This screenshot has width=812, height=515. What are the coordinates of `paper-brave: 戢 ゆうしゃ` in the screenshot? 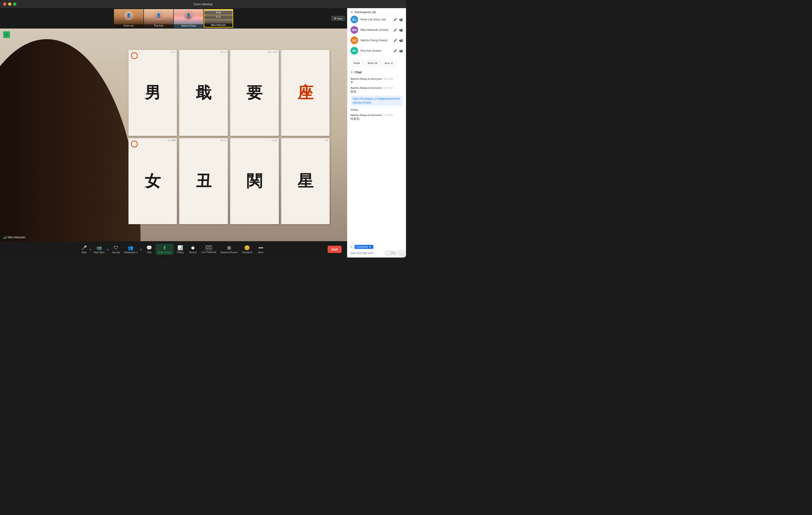 It's located at (204, 93).